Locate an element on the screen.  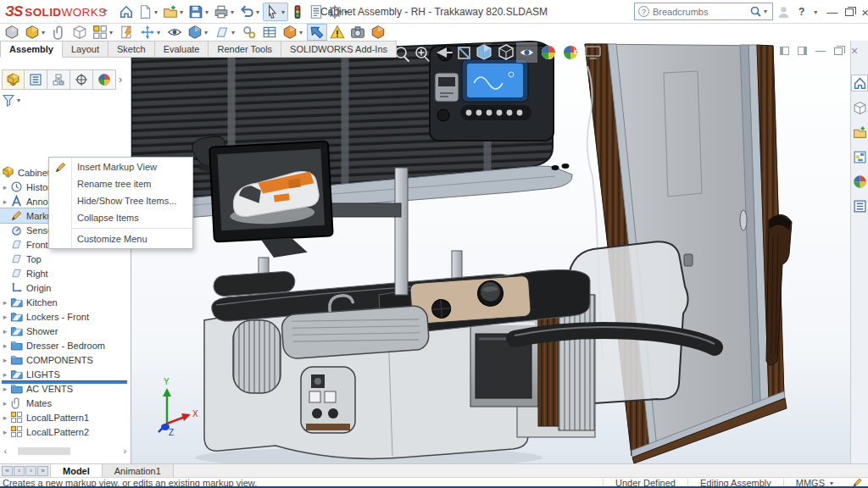
save-button: ▾ is located at coordinates (199, 12).